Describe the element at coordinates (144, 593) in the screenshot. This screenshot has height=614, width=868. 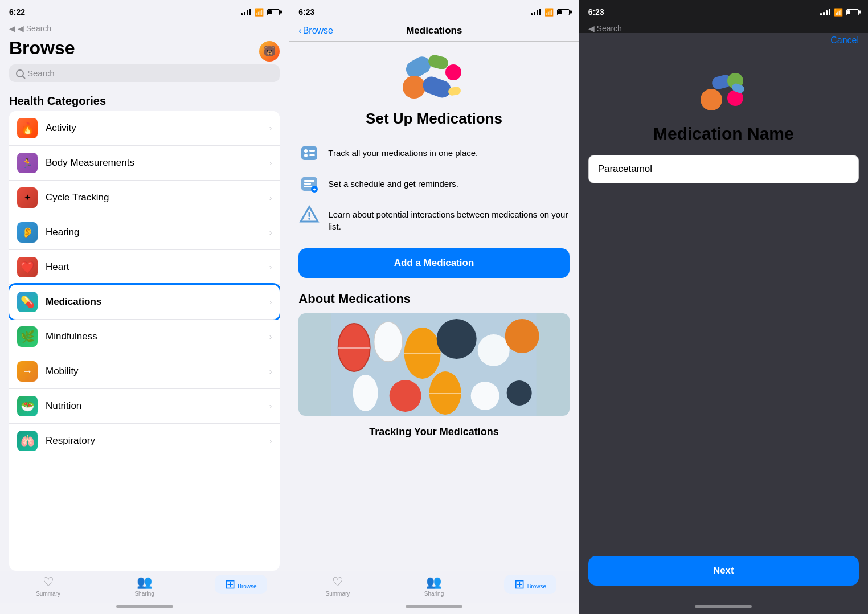
I see `sharing-tab-label-1: Sharing` at that location.